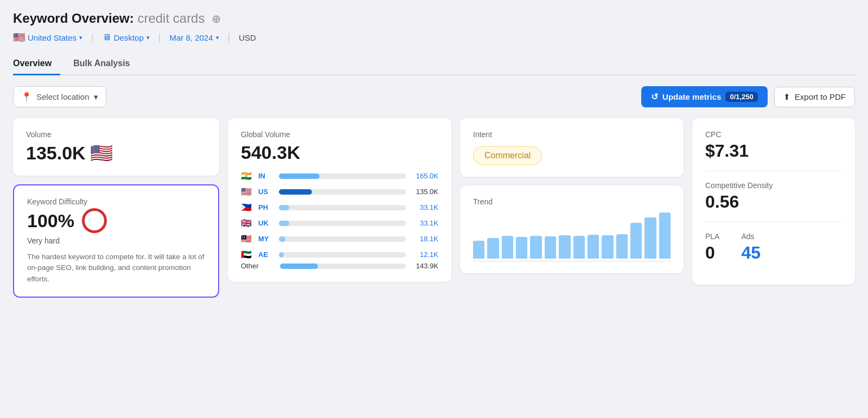 Image resolution: width=868 pixels, height=418 pixels. I want to click on filter-row: 📍 Select location ▾ ↺ Update metrics 0/1…, so click(434, 97).